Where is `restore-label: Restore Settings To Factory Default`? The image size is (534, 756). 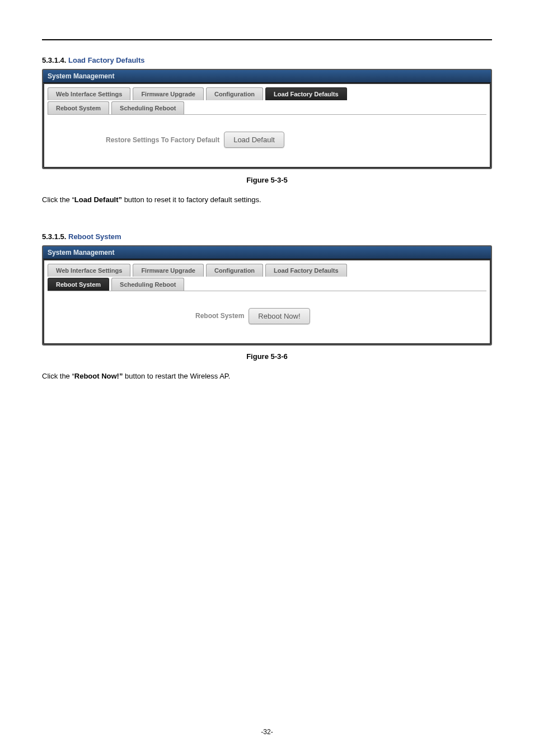
restore-label: Restore Settings To Factory Default is located at coordinates (162, 140).